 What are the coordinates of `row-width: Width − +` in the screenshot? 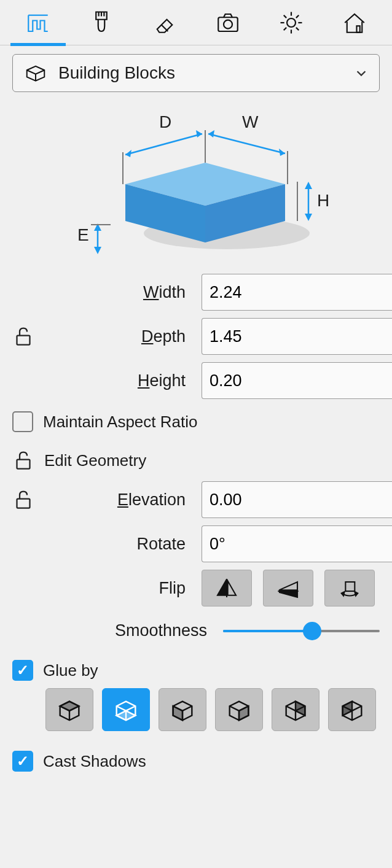 It's located at (196, 292).